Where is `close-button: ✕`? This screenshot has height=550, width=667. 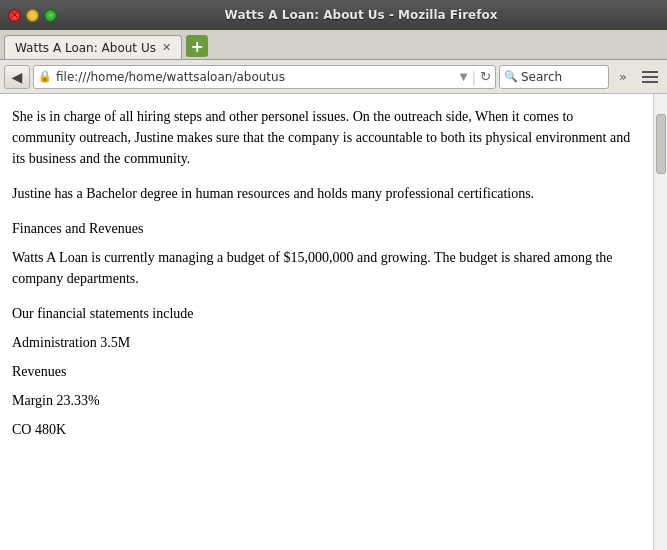 close-button: ✕ is located at coordinates (14, 16).